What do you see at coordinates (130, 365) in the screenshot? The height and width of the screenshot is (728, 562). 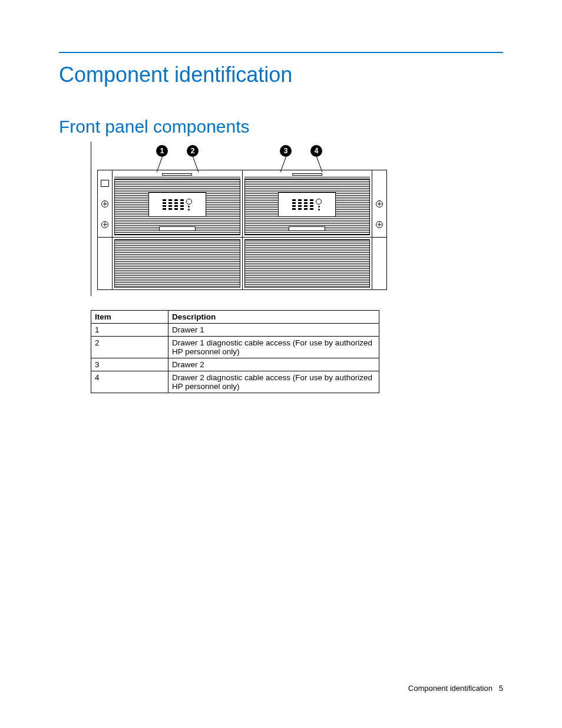 I see `cell-item: 3` at bounding box center [130, 365].